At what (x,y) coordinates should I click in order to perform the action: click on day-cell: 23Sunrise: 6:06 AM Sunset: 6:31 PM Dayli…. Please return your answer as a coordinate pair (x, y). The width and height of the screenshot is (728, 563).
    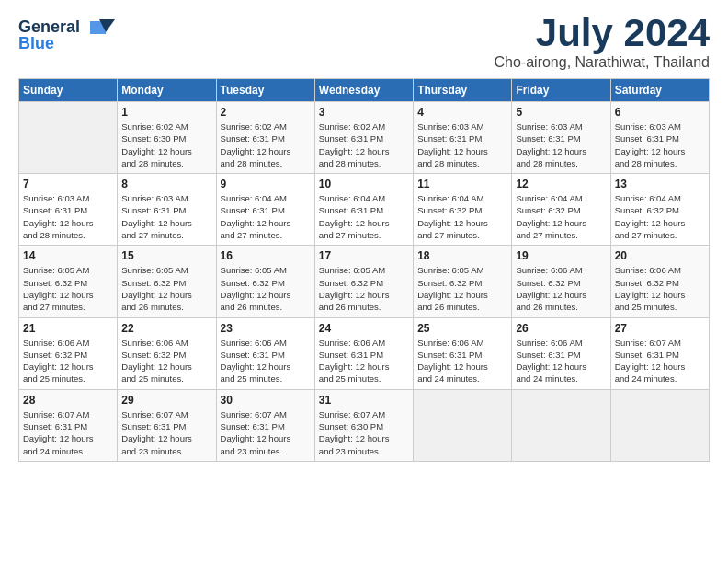
    Looking at the image, I should click on (265, 353).